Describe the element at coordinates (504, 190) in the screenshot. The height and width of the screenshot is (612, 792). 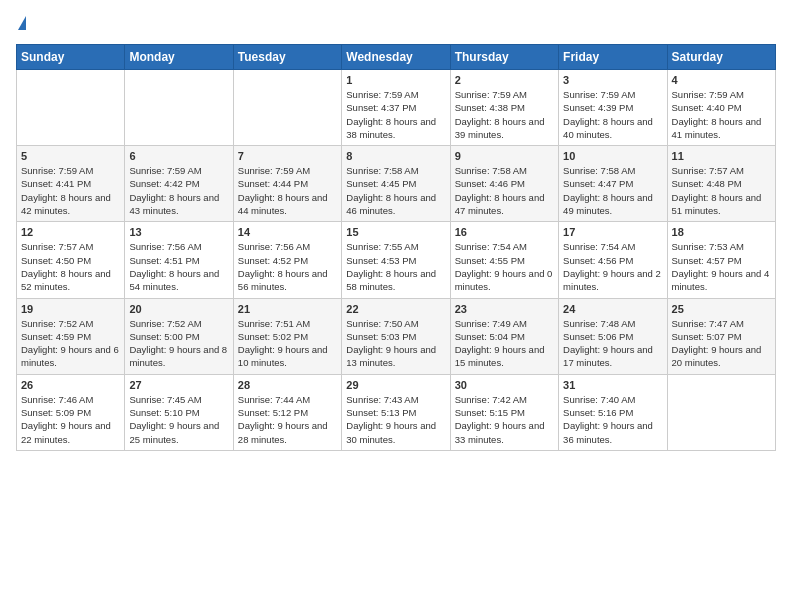
I see `day-info: Sunrise: 7:58 AM Sunset: 4:46 PM Dayligh…` at that location.